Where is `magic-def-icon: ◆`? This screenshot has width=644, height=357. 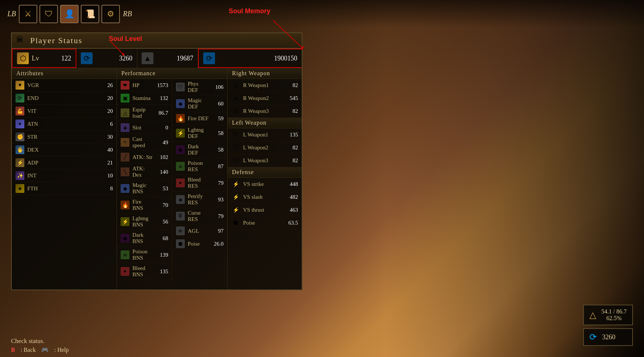 magic-def-icon: ◆ is located at coordinates (180, 104).